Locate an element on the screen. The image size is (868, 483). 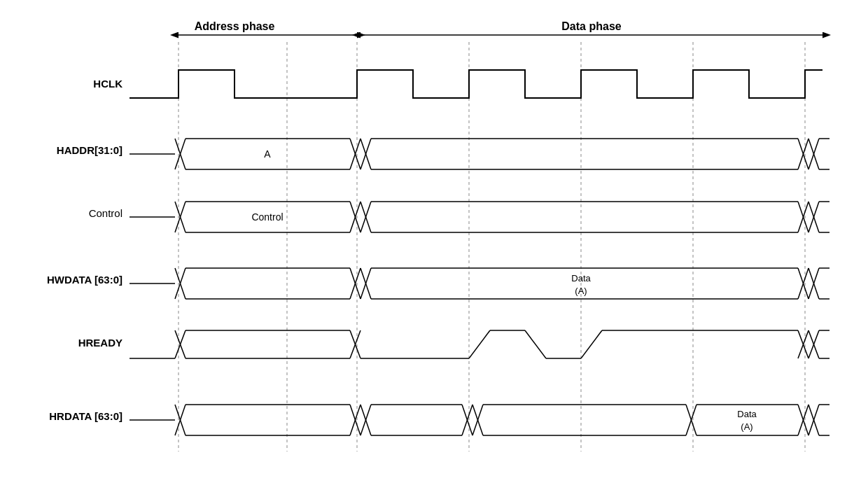
hrdata-value: Data is located at coordinates (747, 414).